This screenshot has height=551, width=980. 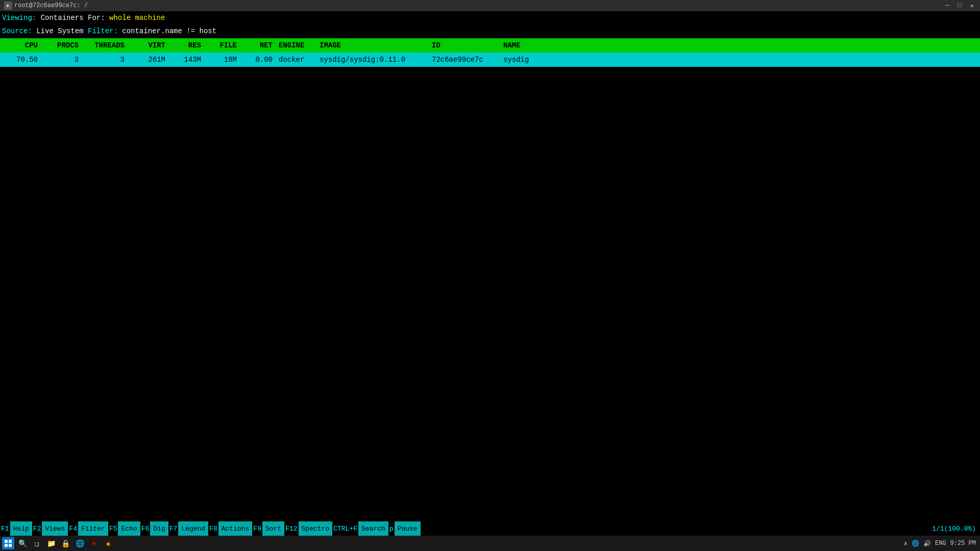 I want to click on bottom-item-f8: F8 Actions, so click(x=230, y=529).